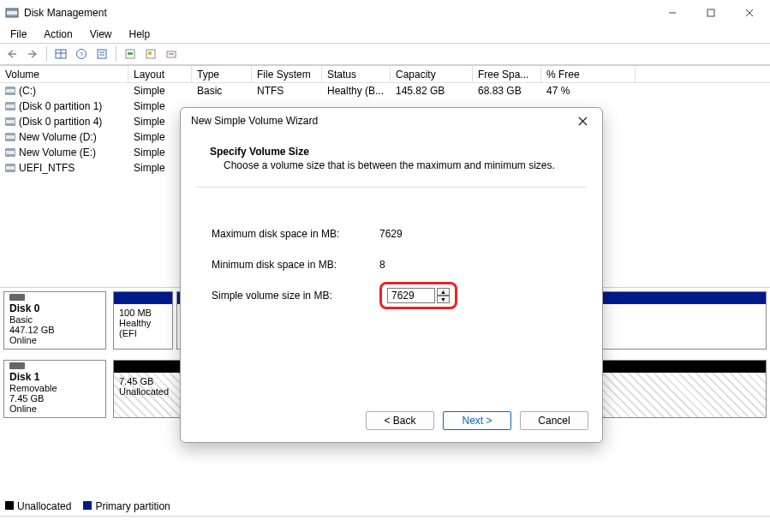  What do you see at coordinates (391, 150) in the screenshot?
I see `step-title: Specify Volume Size` at bounding box center [391, 150].